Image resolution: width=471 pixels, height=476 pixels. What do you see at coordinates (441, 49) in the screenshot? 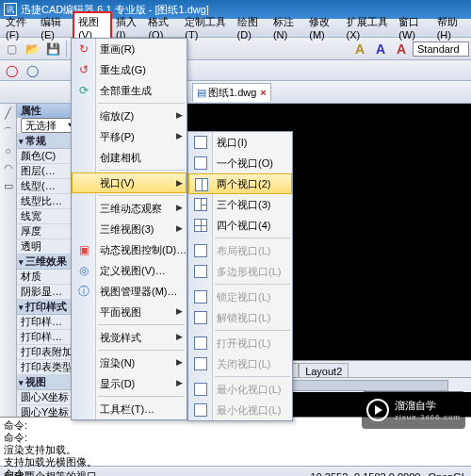
I see `style-combo: Standard` at bounding box center [441, 49].